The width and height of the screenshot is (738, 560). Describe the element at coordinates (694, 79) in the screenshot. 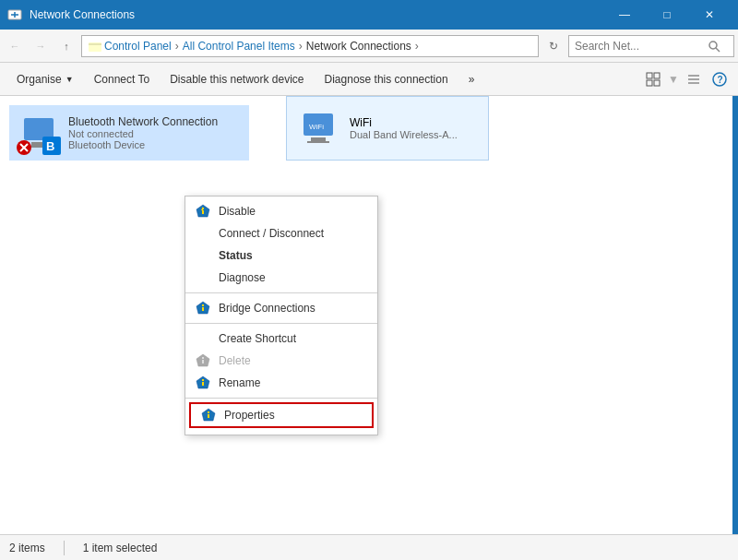

I see `details-view-button` at that location.